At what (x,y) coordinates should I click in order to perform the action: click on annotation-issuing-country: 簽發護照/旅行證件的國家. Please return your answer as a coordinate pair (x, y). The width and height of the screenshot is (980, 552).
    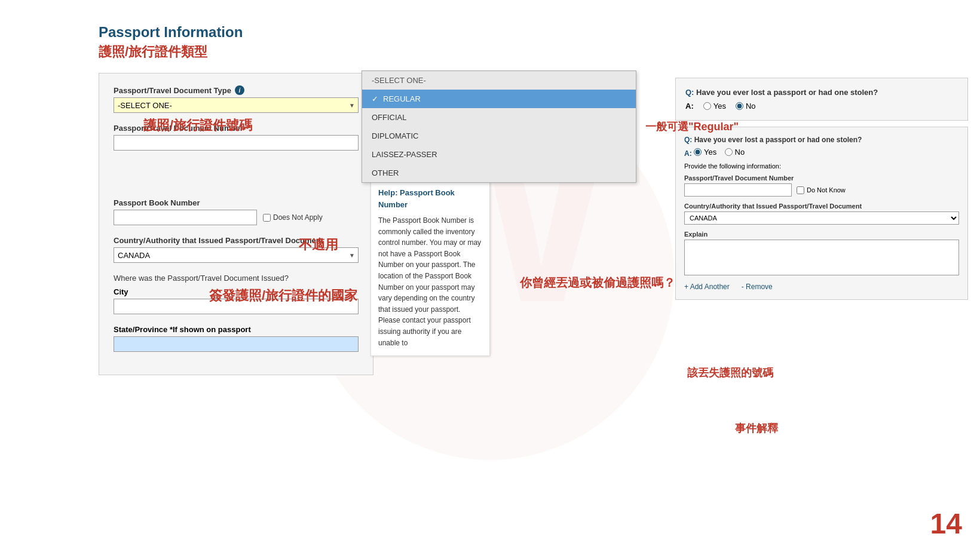
    Looking at the image, I should click on (283, 296).